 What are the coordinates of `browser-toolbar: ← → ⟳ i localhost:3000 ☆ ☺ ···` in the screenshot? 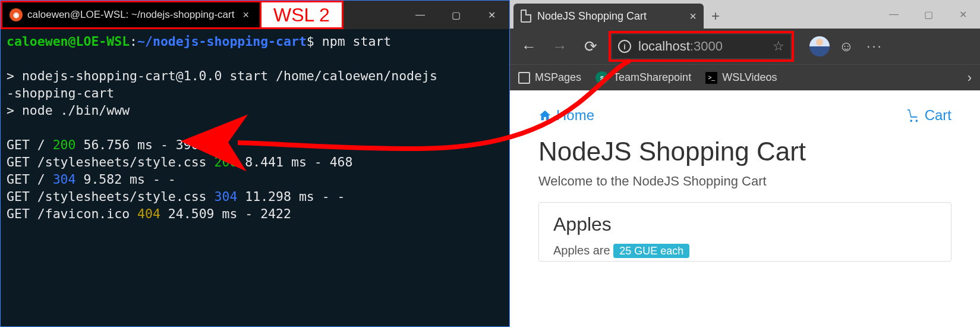 It's located at (745, 46).